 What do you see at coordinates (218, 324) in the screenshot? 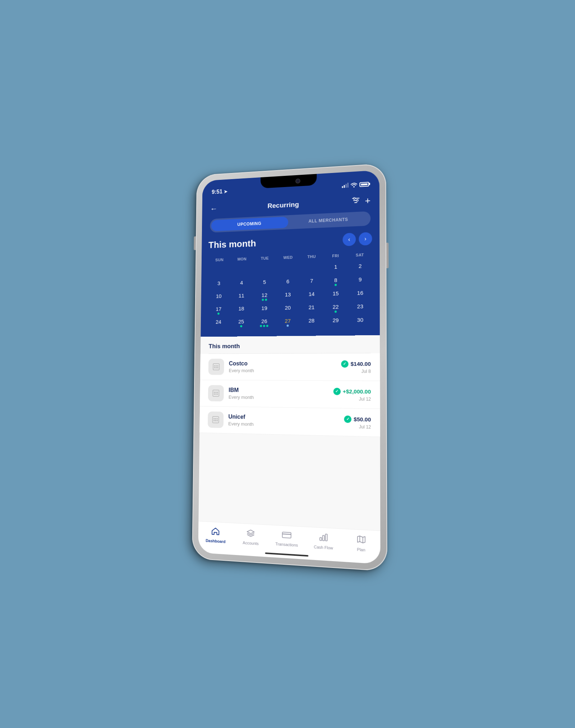
I see `calendar-cell: 24` at bounding box center [218, 324].